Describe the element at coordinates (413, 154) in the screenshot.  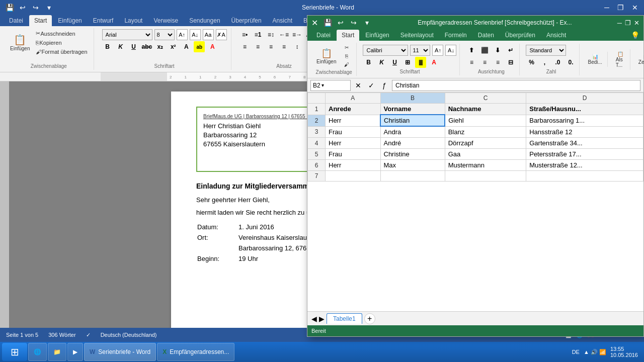
I see `cell-b5: Christine` at that location.